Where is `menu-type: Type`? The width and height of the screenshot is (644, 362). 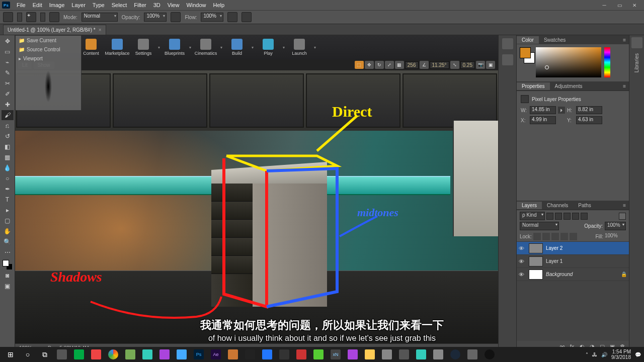 menu-type: Type is located at coordinates (99, 5).